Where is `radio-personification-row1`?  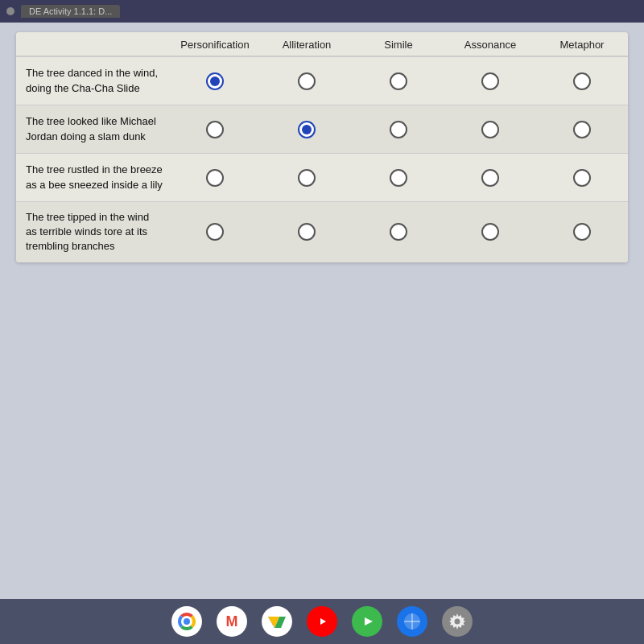
radio-personification-row1 is located at coordinates (215, 81).